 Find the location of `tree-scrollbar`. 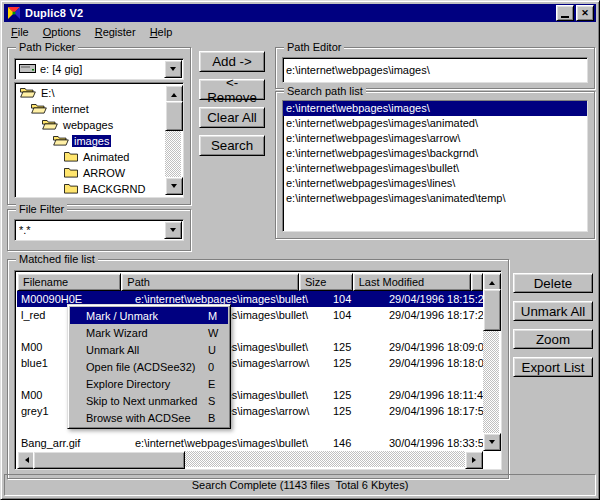

tree-scrollbar is located at coordinates (173, 140).